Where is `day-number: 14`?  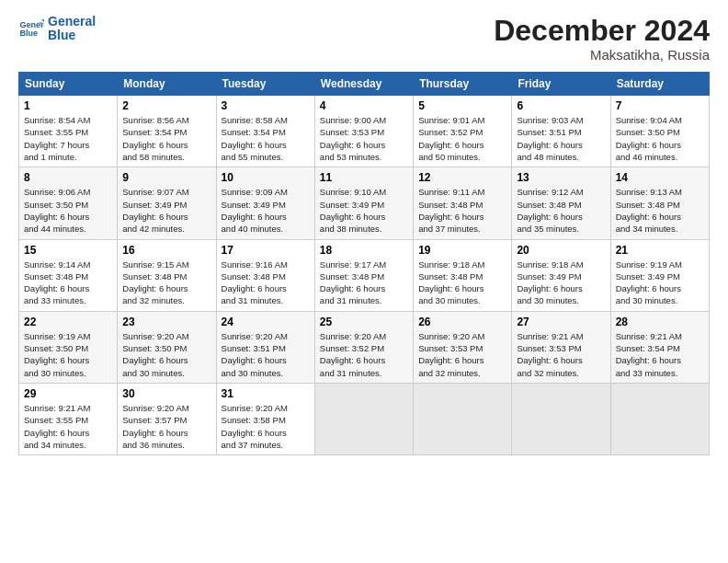
day-number: 14 is located at coordinates (660, 178).